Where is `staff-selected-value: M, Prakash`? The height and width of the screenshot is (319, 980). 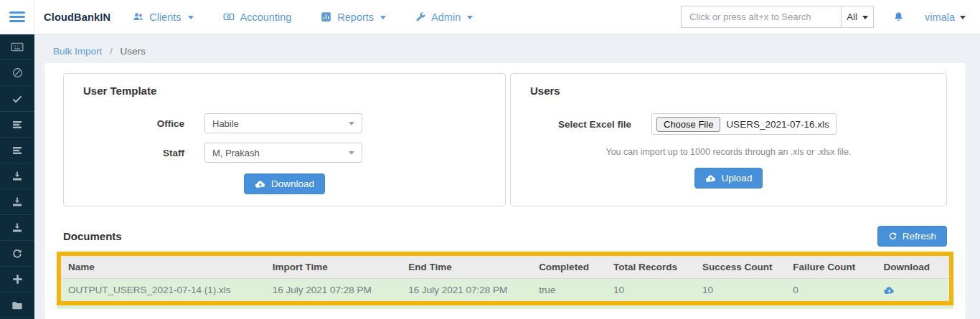
staff-selected-value: M, Prakash is located at coordinates (236, 153).